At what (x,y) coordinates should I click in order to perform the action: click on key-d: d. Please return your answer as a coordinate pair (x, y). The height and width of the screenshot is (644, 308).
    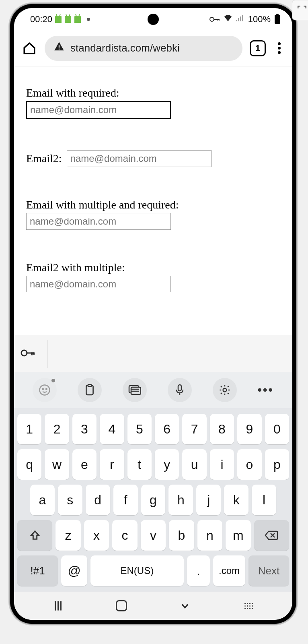
    Looking at the image, I should click on (98, 500).